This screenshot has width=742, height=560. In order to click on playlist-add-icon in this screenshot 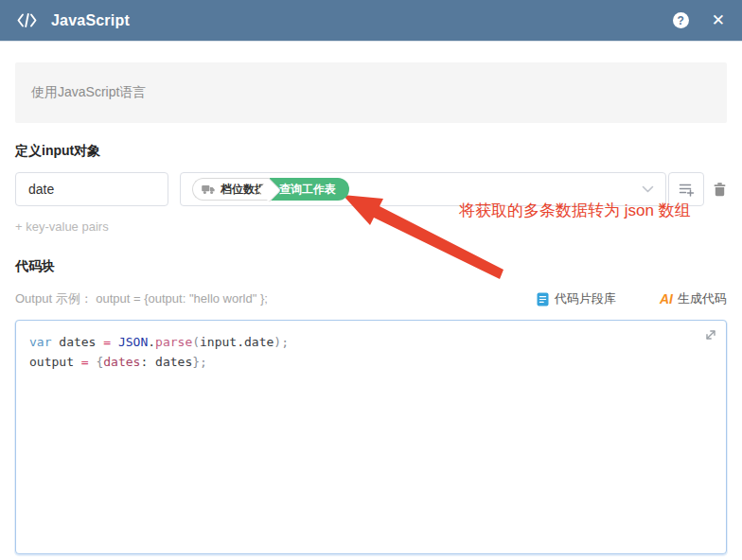, I will do `click(687, 189)`.